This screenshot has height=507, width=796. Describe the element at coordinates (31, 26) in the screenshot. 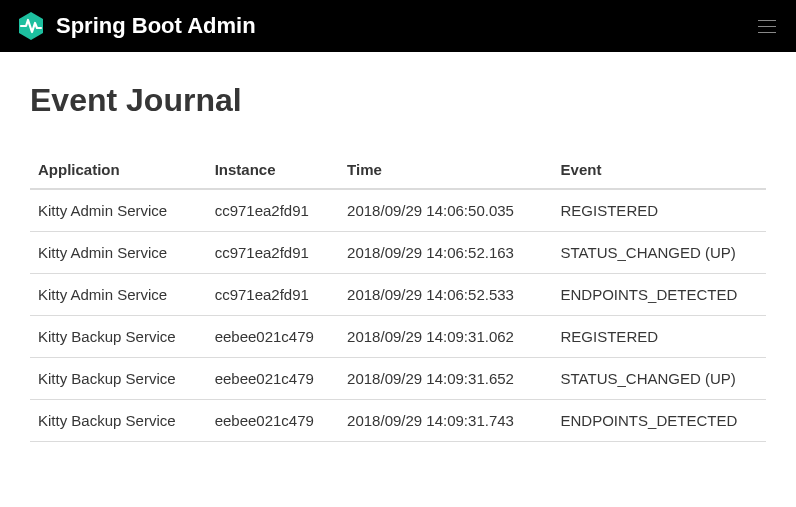

I see `spring-boot-admin-logo-icon` at that location.